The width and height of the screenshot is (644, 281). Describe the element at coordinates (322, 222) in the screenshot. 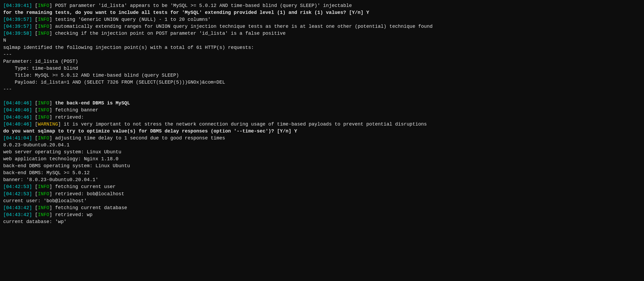

I see `terminal-line: current database: 'wp'` at that location.